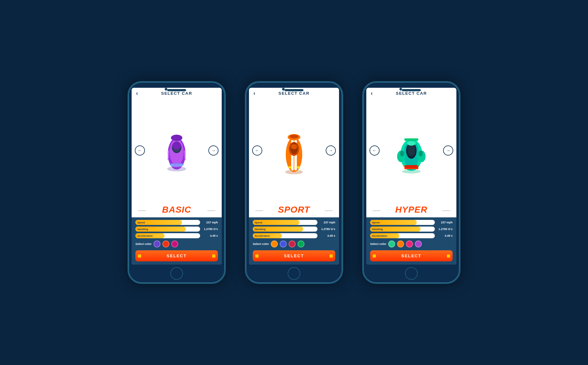 This screenshot has height=365, width=588. I want to click on phone-screen: ‹SELECT CAR← →HYPERSpeed237 mphHandling1…, so click(411, 176).